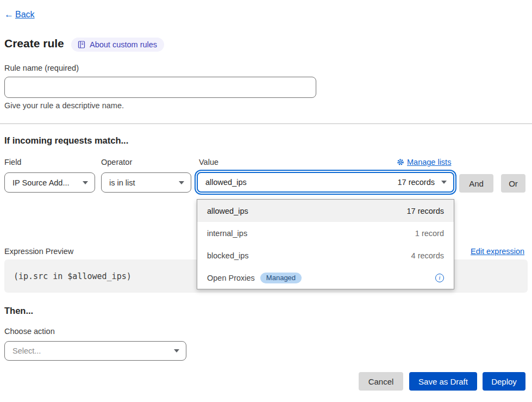 The height and width of the screenshot is (402, 532). What do you see at coordinates (82, 45) in the screenshot?
I see `book-icon` at bounding box center [82, 45].